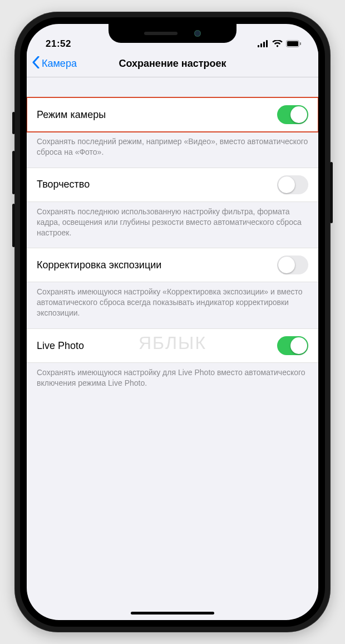  Describe the element at coordinates (198, 33) in the screenshot. I see `front-camera` at that location.